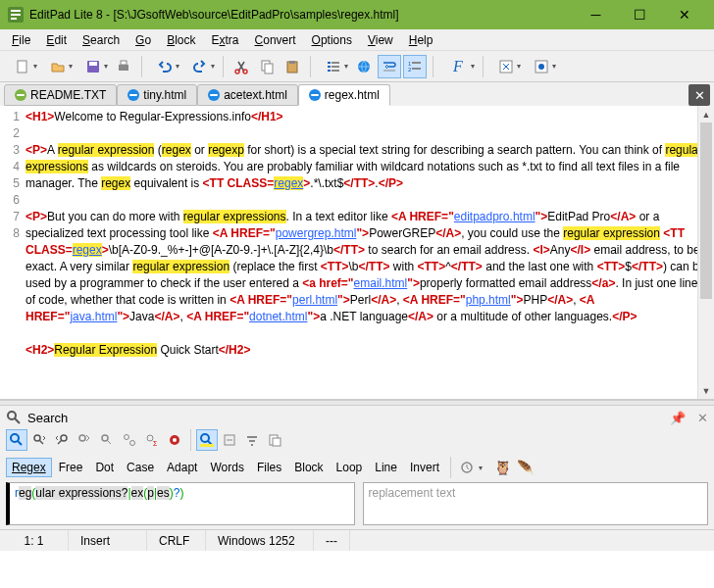 The width and height of the screenshot is (714, 588). I want to click on filter-button, so click(252, 440).